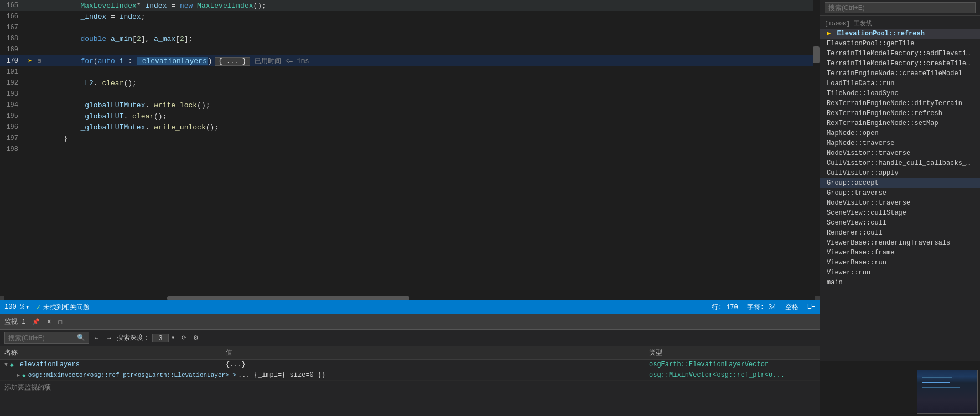  What do you see at coordinates (732, 353) in the screenshot?
I see `col-header-type: 类型` at bounding box center [732, 353].